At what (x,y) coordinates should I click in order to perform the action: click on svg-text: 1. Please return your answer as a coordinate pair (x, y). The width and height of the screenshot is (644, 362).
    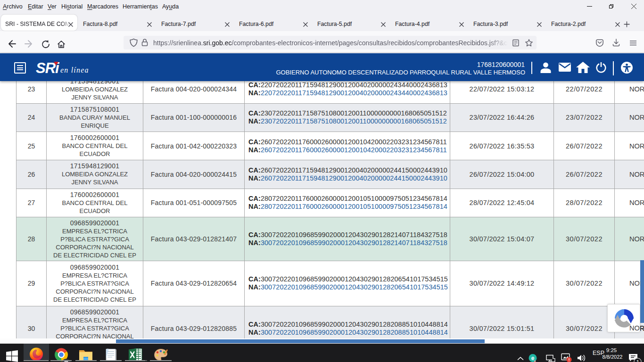
    Looking at the image, I should click on (638, 361).